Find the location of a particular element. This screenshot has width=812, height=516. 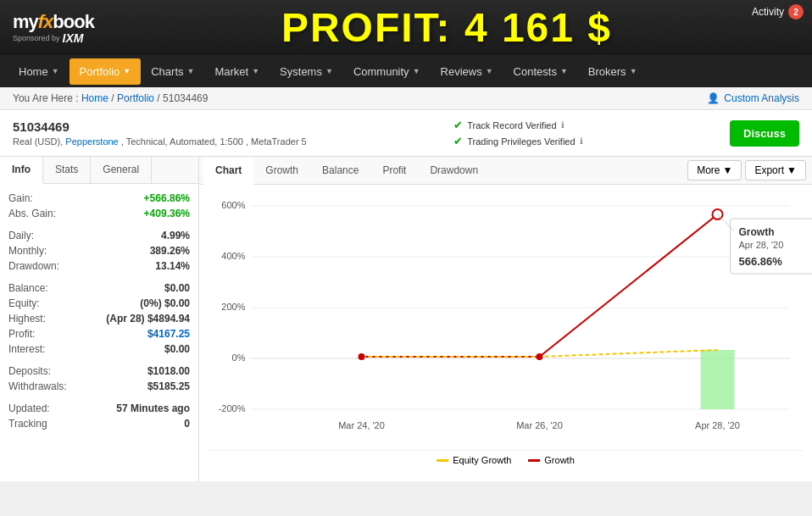

tracking-value: 0 is located at coordinates (186, 424).